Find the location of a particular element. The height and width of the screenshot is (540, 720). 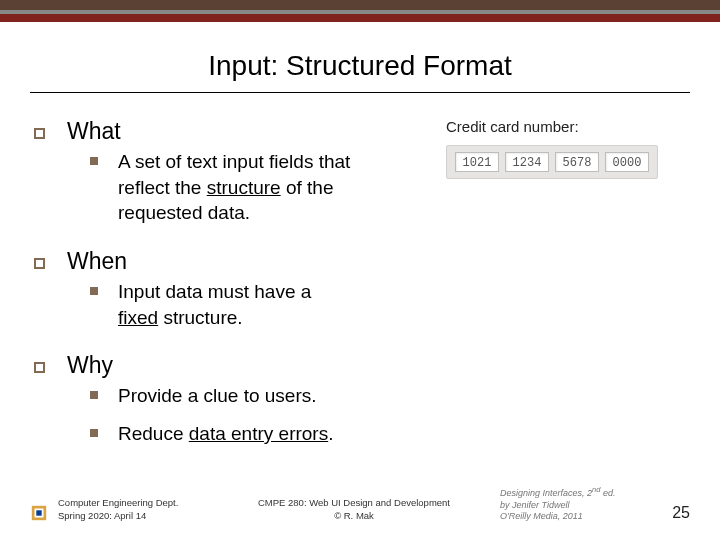

footer-dept: Computer Engineering Dept. Spring 2020: … is located at coordinates (133, 510).